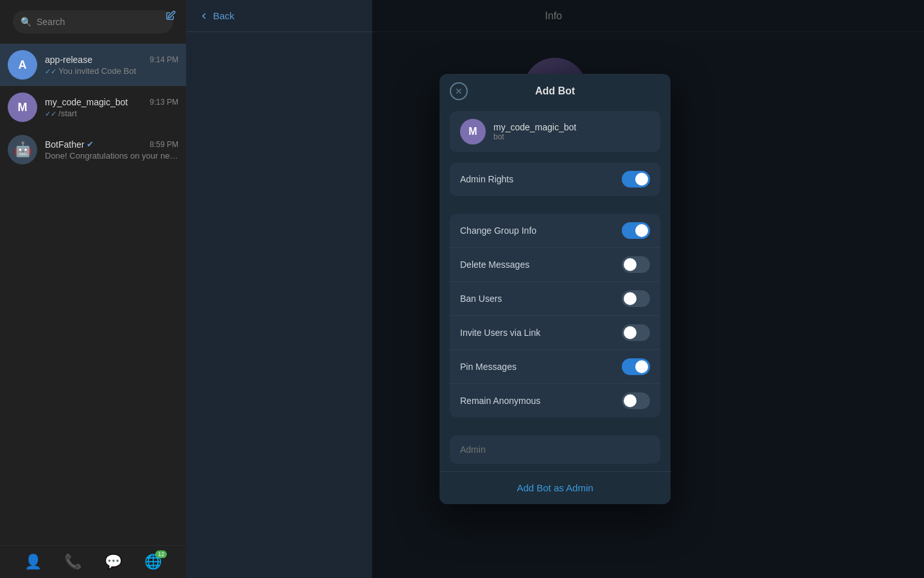 The height and width of the screenshot is (578, 924). What do you see at coordinates (112, 66) in the screenshot?
I see `chat-info: app-release 9:14 PM ✓✓ You invited Code …` at bounding box center [112, 66].